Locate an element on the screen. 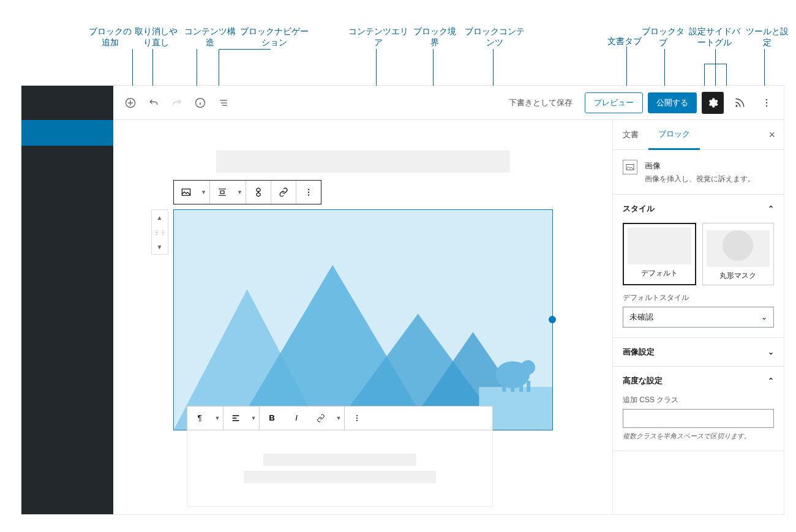  publish-button: 公開する is located at coordinates (672, 103).